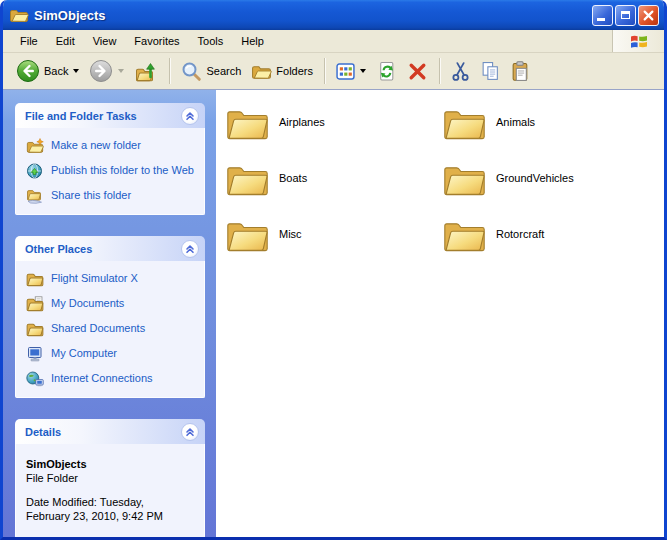 Image resolution: width=667 pixels, height=540 pixels. What do you see at coordinates (602, 16) in the screenshot?
I see `minimize-button` at bounding box center [602, 16].